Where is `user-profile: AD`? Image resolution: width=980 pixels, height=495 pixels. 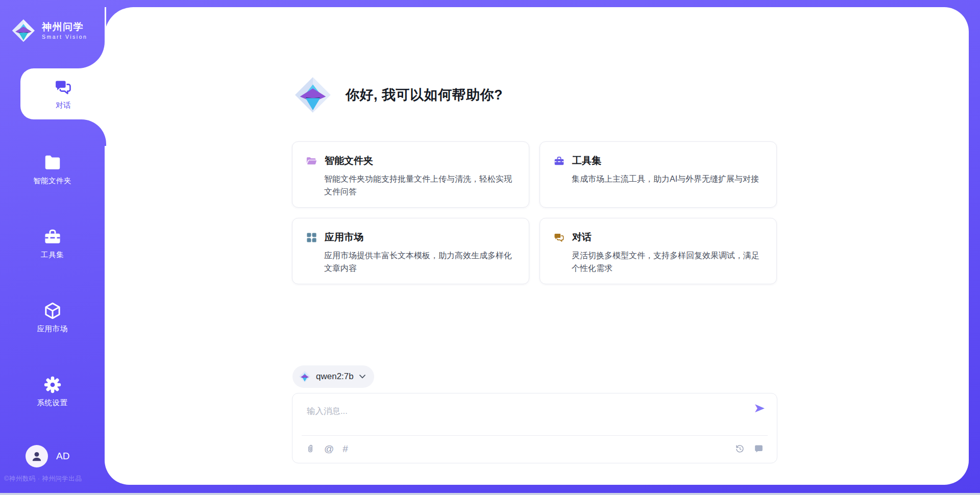 user-profile: AD is located at coordinates (47, 456).